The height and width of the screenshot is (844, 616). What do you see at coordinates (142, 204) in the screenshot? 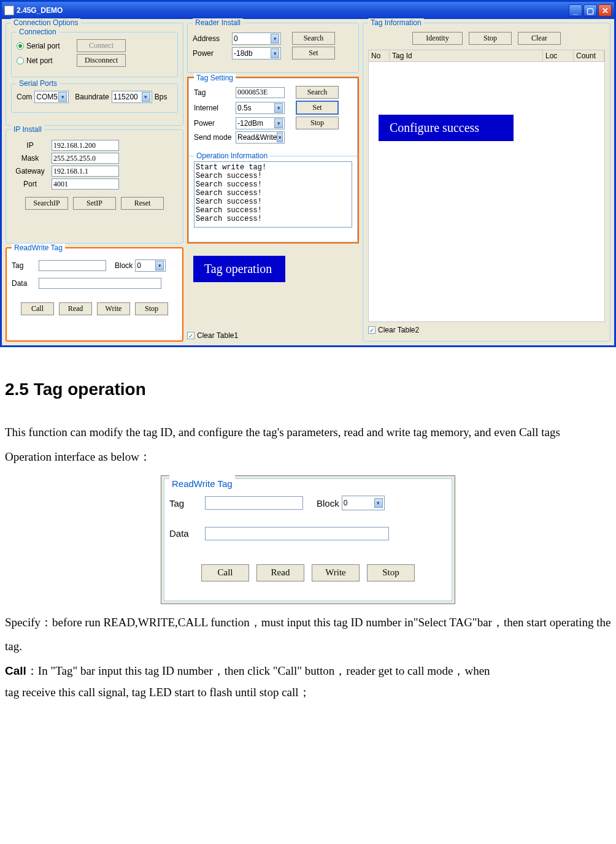
I see `reset-button: Reset` at bounding box center [142, 204].